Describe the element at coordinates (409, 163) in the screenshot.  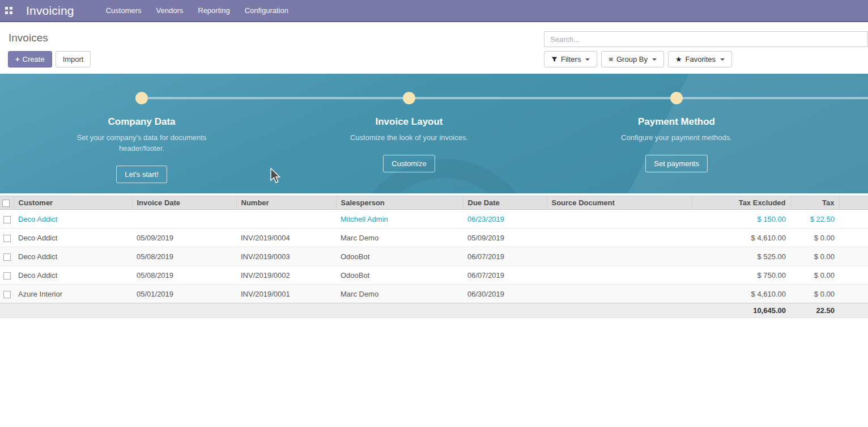
I see `customize-button: Customize` at that location.